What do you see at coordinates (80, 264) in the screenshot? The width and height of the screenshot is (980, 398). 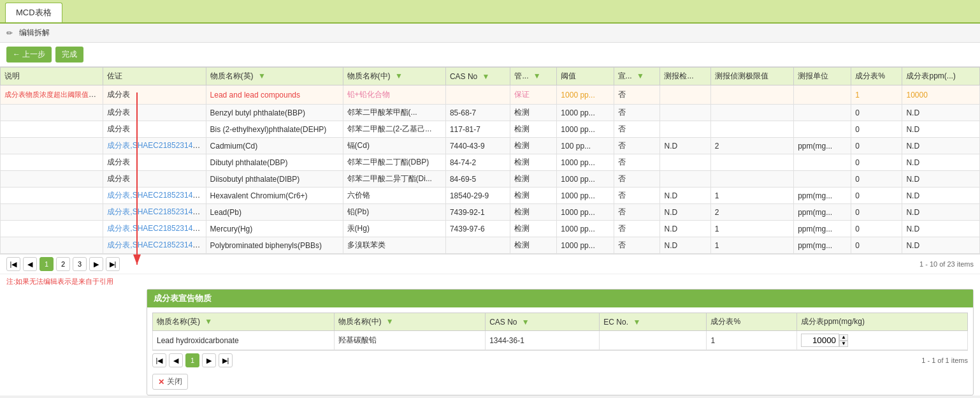 I see `page-3-btn: 3` at bounding box center [80, 264].